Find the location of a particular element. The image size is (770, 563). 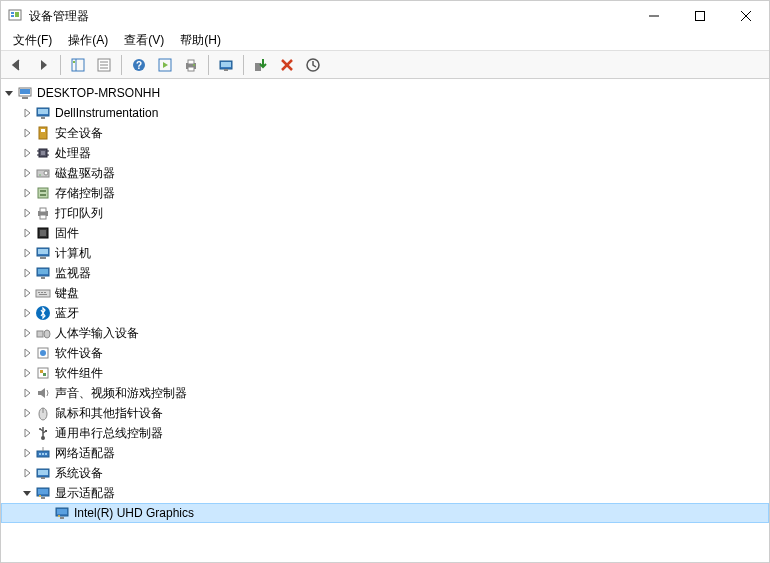

tree-node-keyboard: 键盘 is located at coordinates (385, 293).